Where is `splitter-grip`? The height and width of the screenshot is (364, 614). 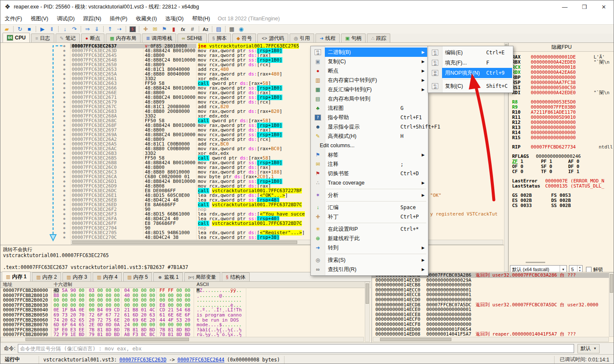 splitter-grip is located at coordinates (535, 262).